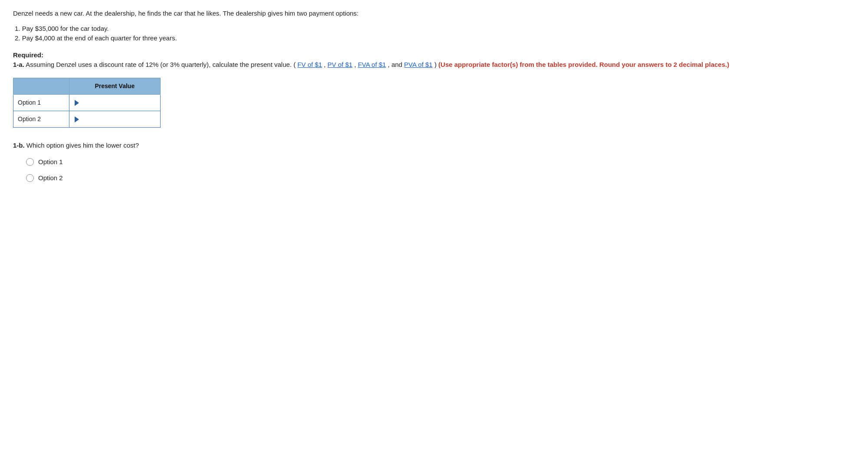  I want to click on table-header-present-value: Present Value, so click(115, 86).